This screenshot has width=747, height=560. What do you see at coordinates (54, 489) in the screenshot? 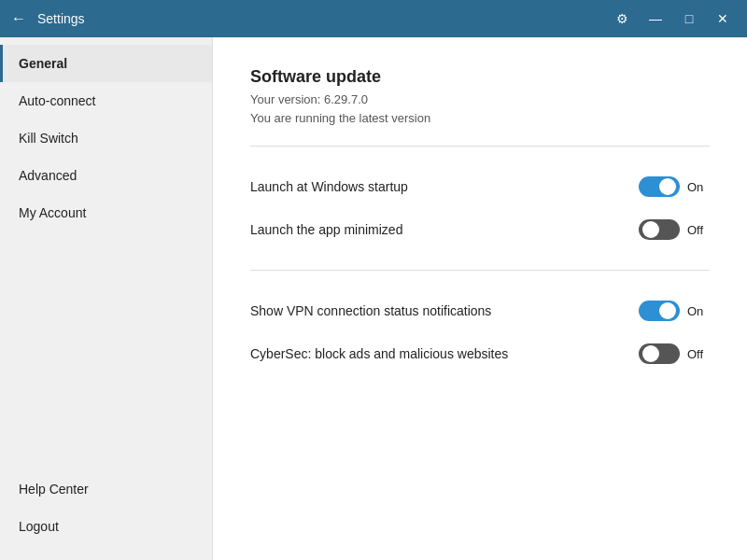
I see `sidebar-item-label: Help Center` at bounding box center [54, 489].